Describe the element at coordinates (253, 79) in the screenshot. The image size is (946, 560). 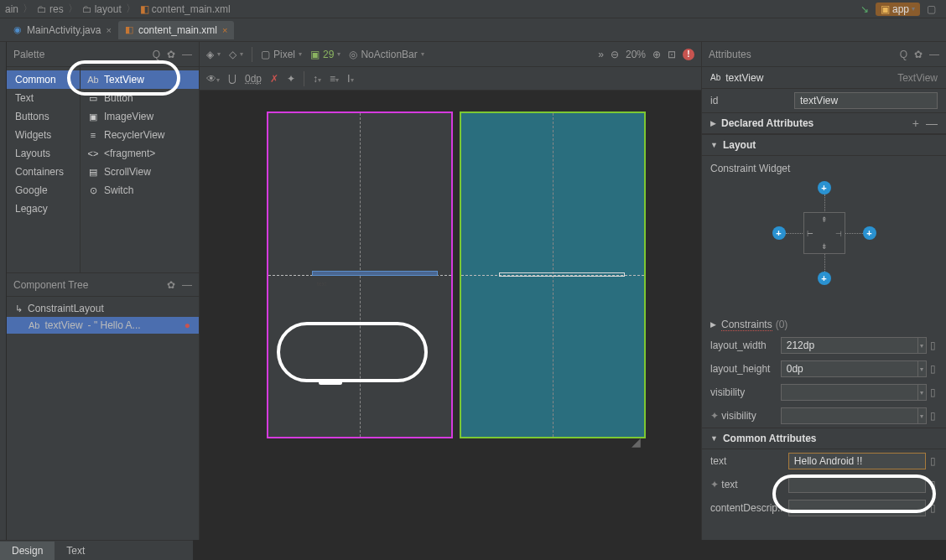
I see `default-margin: 0dp` at that location.